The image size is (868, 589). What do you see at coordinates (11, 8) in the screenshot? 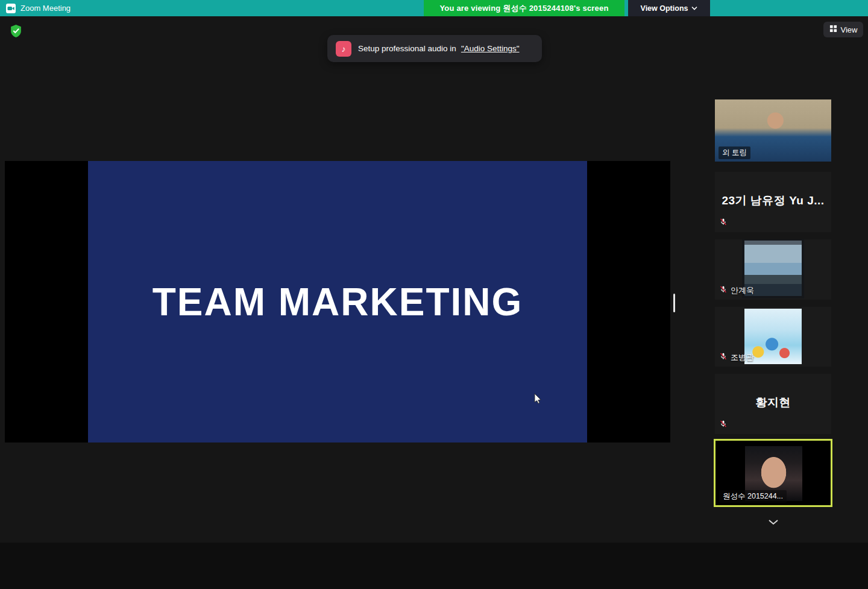
I see `zoom-logo-icon` at bounding box center [11, 8].